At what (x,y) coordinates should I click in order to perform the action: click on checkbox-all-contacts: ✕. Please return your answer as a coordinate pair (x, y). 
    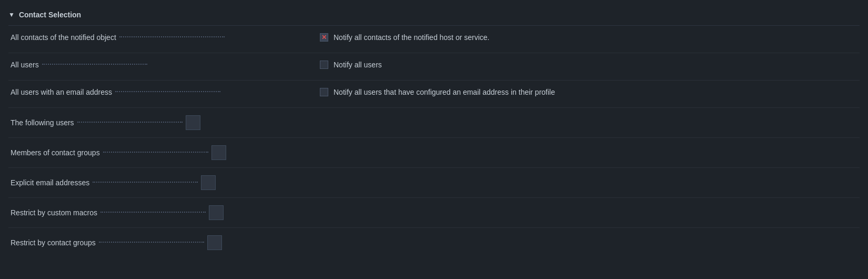
    Looking at the image, I should click on (324, 37).